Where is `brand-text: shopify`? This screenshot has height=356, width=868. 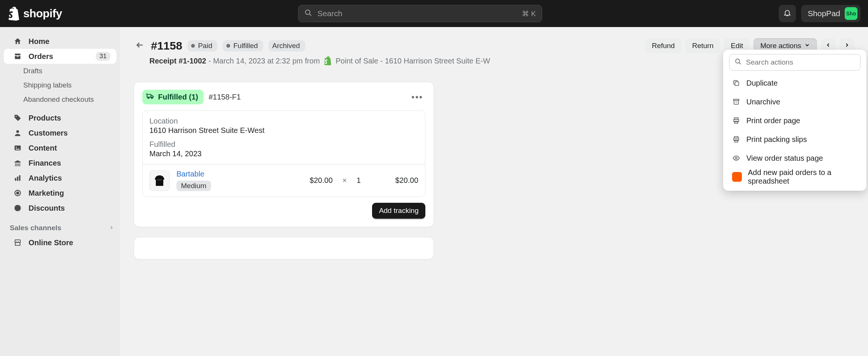
brand-text: shopify is located at coordinates (43, 14).